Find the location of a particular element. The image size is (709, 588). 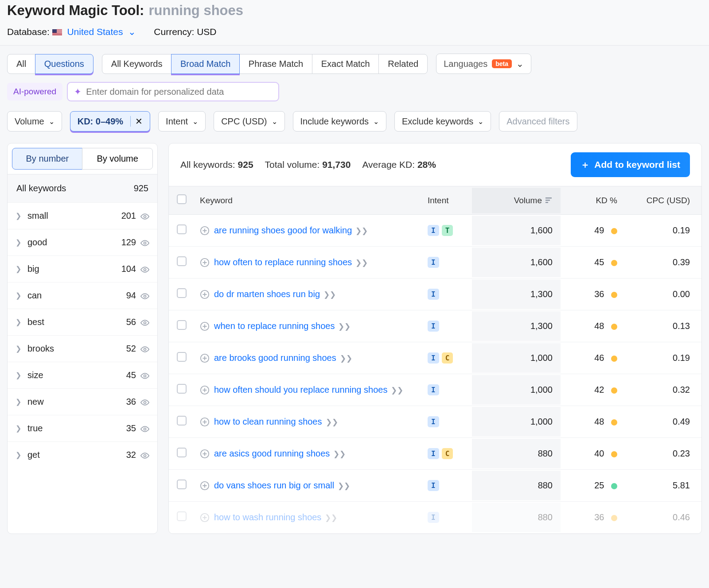

keyword-link: how to clean running shoes is located at coordinates (268, 422).